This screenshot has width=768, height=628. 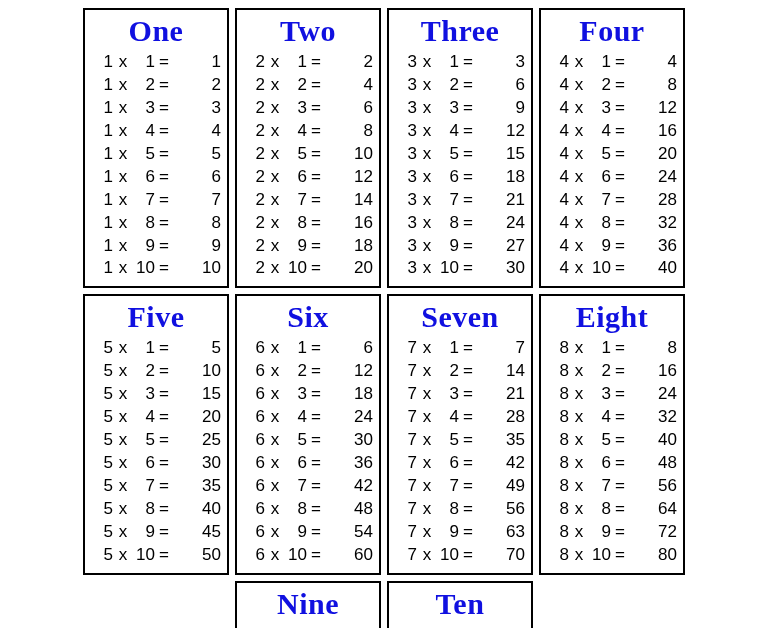 What do you see at coordinates (600, 464) in the screenshot?
I see `multiplier: 6` at bounding box center [600, 464].